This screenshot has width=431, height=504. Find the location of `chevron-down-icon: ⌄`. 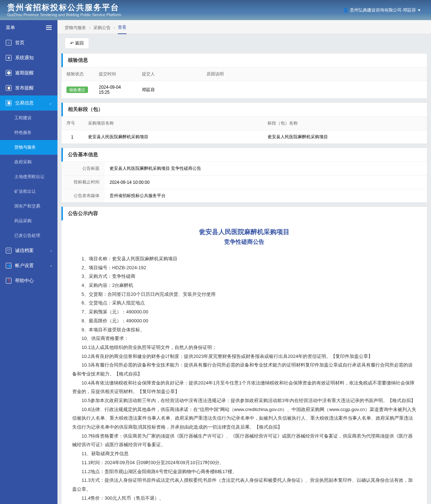

chevron-down-icon: ⌄ is located at coordinates (50, 103).